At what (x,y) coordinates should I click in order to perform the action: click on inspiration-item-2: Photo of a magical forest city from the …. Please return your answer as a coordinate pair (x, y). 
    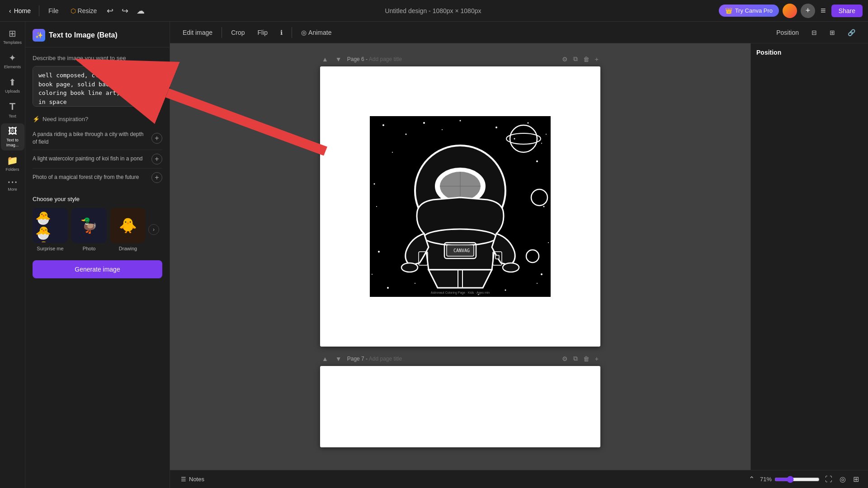
    Looking at the image, I should click on (98, 178).